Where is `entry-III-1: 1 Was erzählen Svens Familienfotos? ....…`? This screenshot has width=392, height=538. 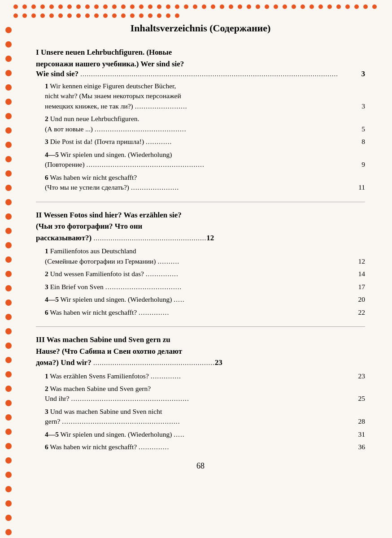
entry-III-1: 1 Was erzählen Svens Familienfotos? ....… is located at coordinates (205, 376).